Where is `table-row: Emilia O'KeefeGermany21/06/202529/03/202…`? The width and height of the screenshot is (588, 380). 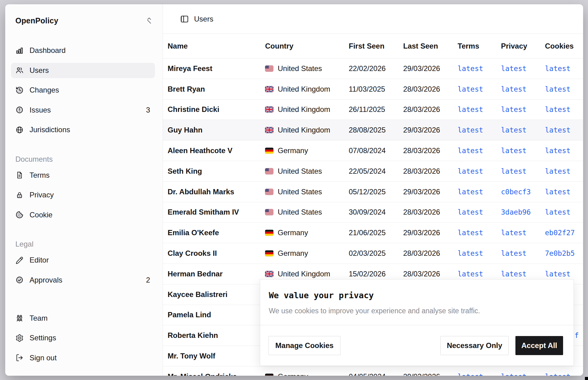 table-row: Emilia O'KeefeGermany21/06/202529/03/202… is located at coordinates (373, 233).